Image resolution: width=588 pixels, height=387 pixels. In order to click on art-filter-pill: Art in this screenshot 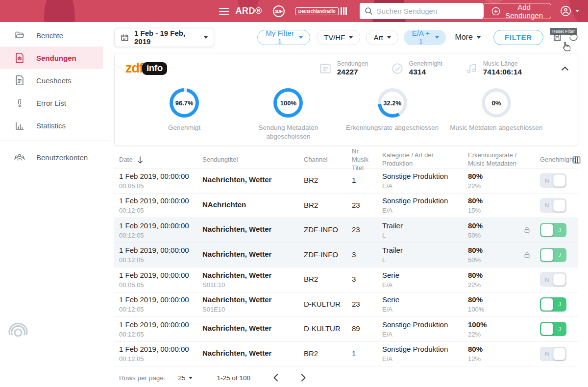, I will do `click(382, 37)`.